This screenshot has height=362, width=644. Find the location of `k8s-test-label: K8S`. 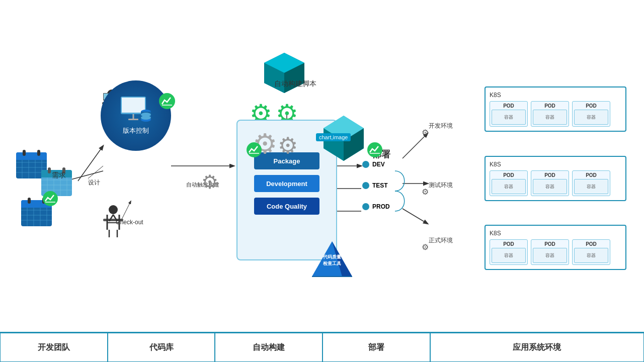

k8s-test-label: K8S is located at coordinates (555, 164).